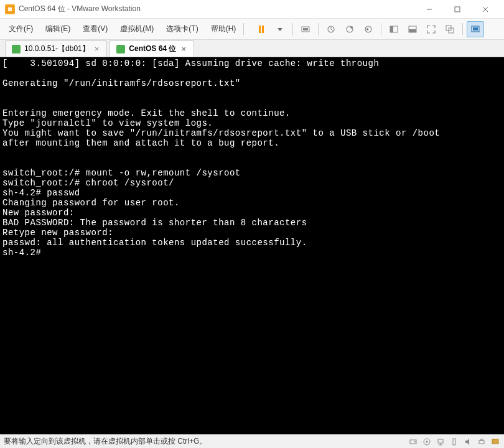  What do you see at coordinates (58, 29) in the screenshot?
I see `menu-edit: 编辑(E)` at bounding box center [58, 29].